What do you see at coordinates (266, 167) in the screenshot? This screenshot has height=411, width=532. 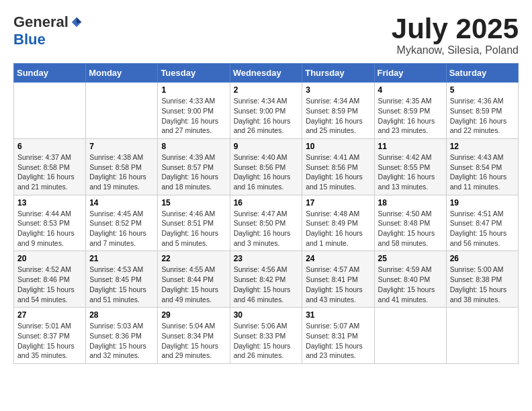 I see `calendar-cell: 9Sunrise: 4:40 AM Sunset: 8:56 PM Daylig…` at bounding box center [266, 167].